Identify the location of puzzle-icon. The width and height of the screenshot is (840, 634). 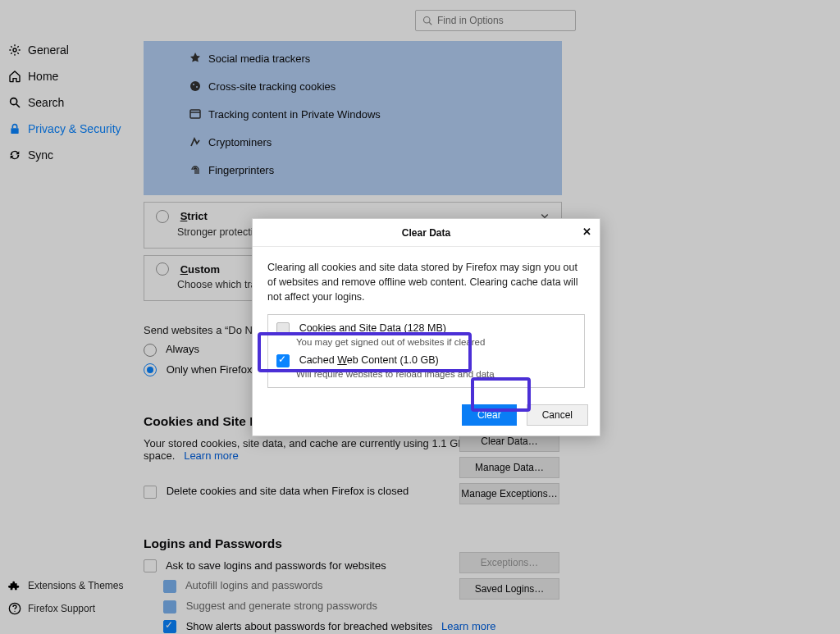
(15, 586).